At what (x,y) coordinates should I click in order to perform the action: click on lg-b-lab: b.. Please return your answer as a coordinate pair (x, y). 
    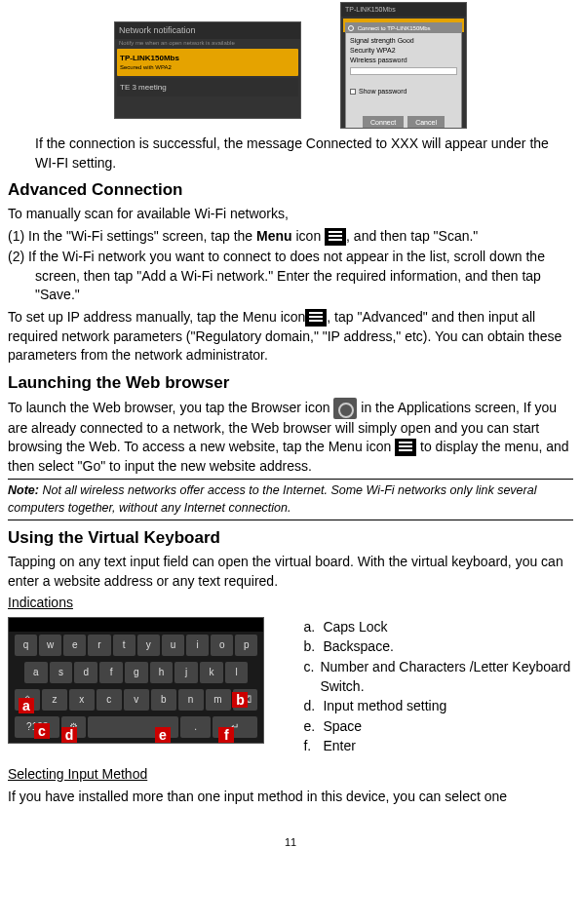
    Looking at the image, I should click on (313, 647).